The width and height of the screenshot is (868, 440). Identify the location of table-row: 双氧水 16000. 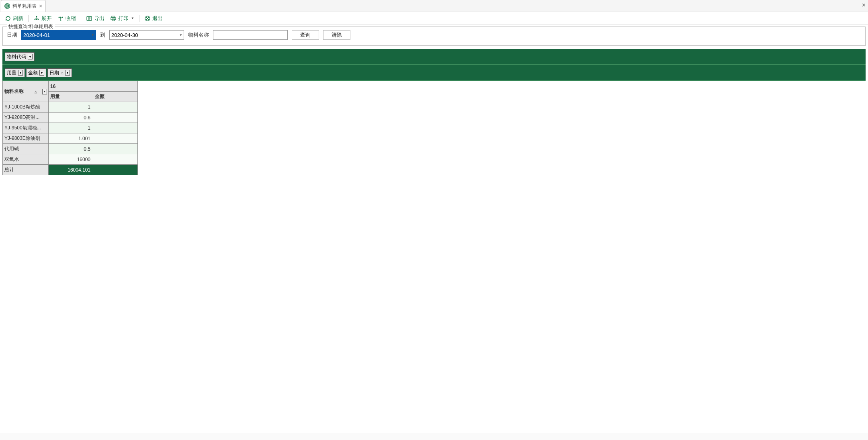
(70, 160).